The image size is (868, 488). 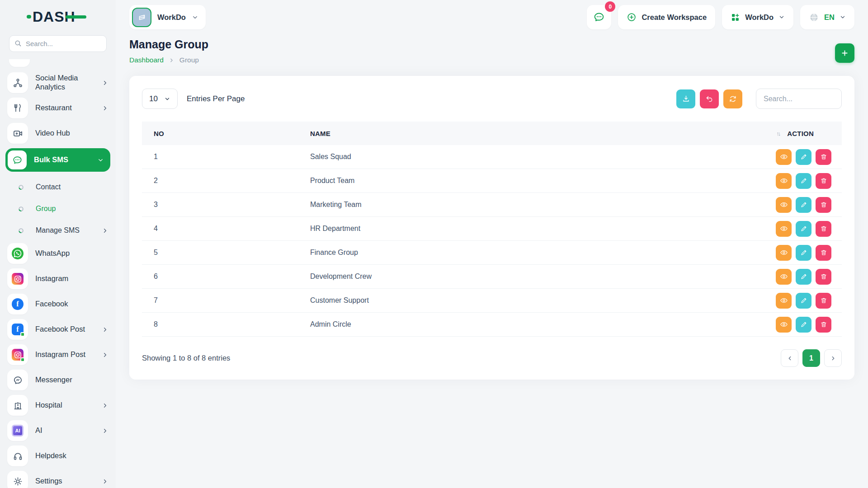 I want to click on sidebar-subitem-contact: Contact, so click(x=58, y=187).